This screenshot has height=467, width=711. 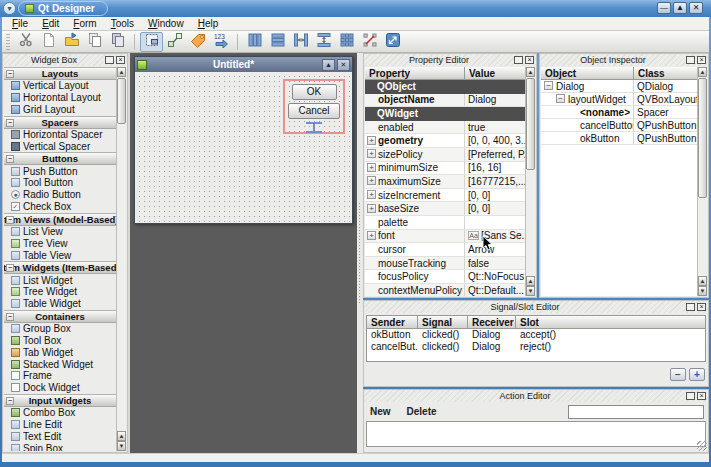 What do you see at coordinates (152, 42) in the screenshot?
I see `edit-widgets-button` at bounding box center [152, 42].